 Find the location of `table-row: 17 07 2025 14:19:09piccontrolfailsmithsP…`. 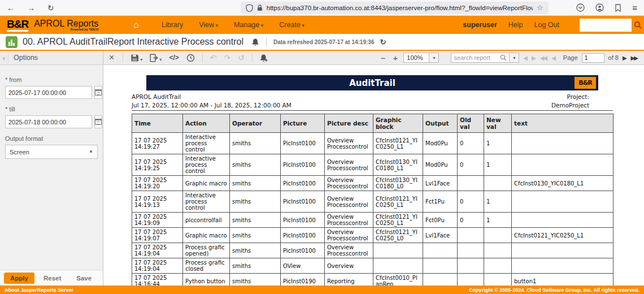

table-row: 17 07 2025 14:19:09piccontrolfailsmithsP… is located at coordinates (373, 220).